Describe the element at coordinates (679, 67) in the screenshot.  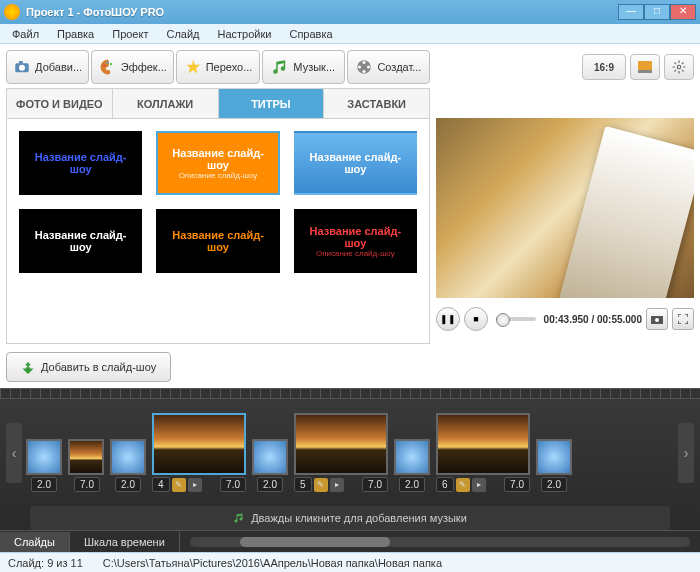
I see `gear-icon` at that location.